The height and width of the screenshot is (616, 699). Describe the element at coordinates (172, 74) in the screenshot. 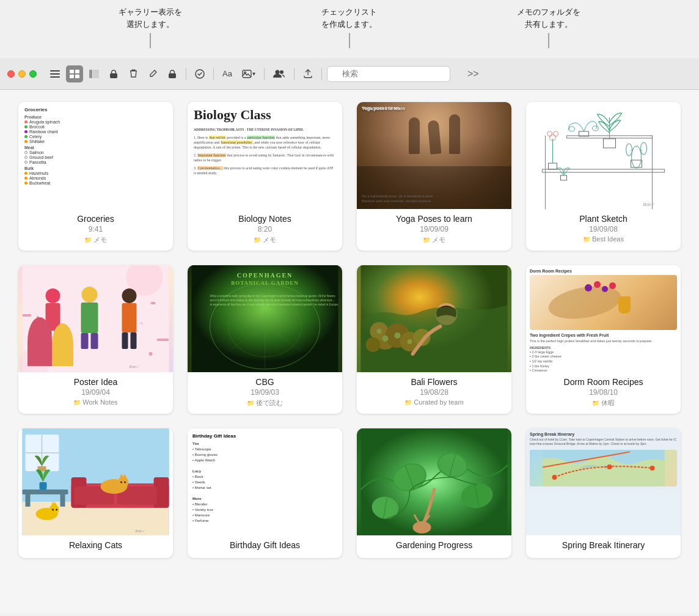

I see `lock-note-button` at that location.